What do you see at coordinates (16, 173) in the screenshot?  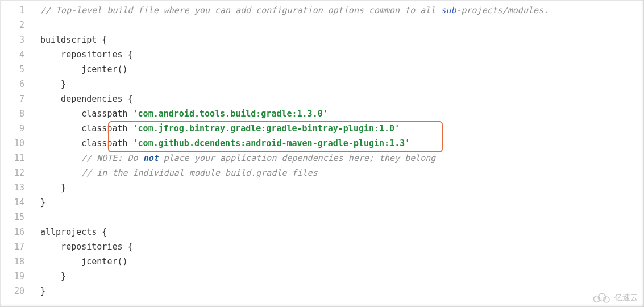 I see `line-number: 12` at bounding box center [16, 173].